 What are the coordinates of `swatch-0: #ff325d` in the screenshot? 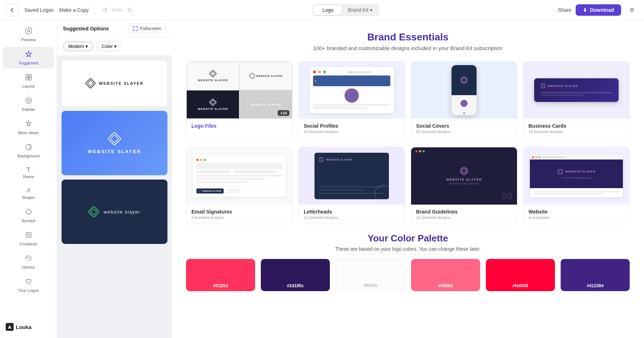 It's located at (220, 275).